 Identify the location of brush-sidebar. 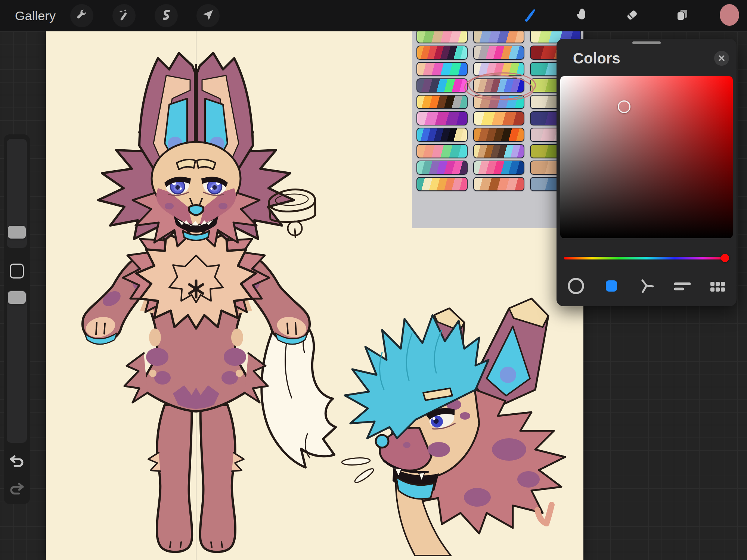
(17, 319).